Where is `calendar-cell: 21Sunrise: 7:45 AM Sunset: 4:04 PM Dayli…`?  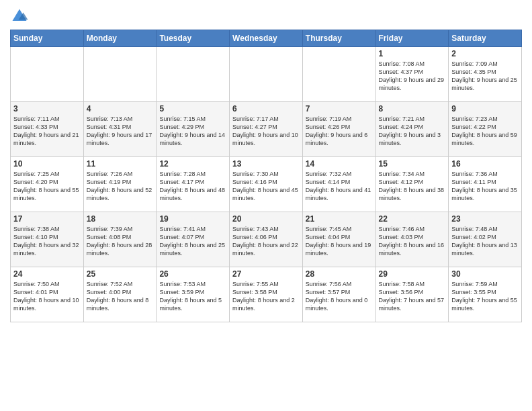 calendar-cell: 21Sunrise: 7:45 AM Sunset: 4:04 PM Dayli… is located at coordinates (339, 240).